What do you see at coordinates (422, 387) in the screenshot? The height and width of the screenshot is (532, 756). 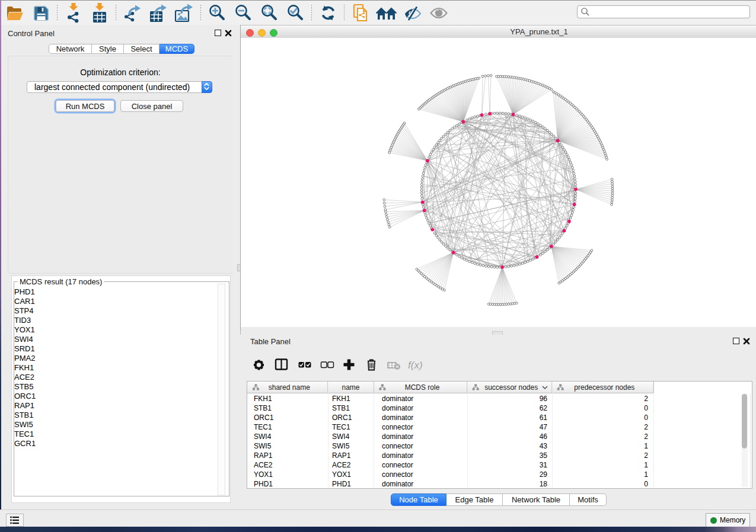 I see `svg-text: MCDS role` at bounding box center [422, 387].